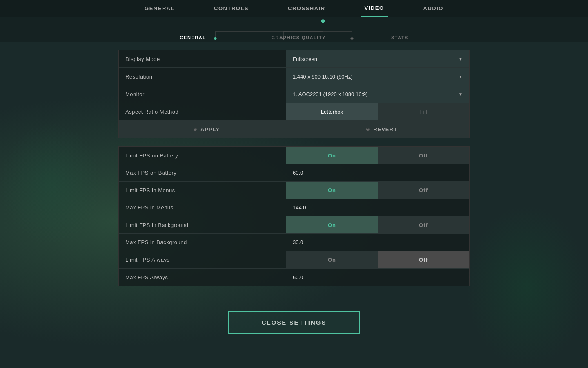  What do you see at coordinates (374, 8) in the screenshot?
I see `nav-video: VIDEO` at bounding box center [374, 8].